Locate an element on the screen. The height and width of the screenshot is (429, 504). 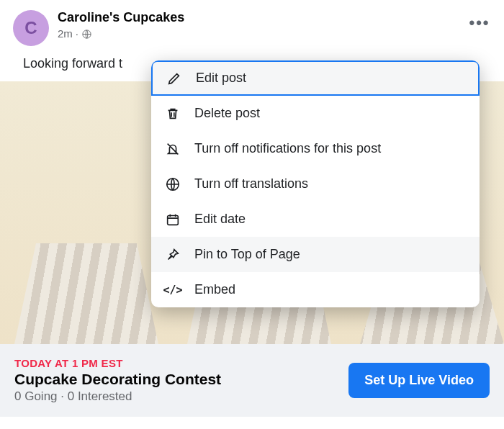
time-row: 2m · is located at coordinates (262, 34).